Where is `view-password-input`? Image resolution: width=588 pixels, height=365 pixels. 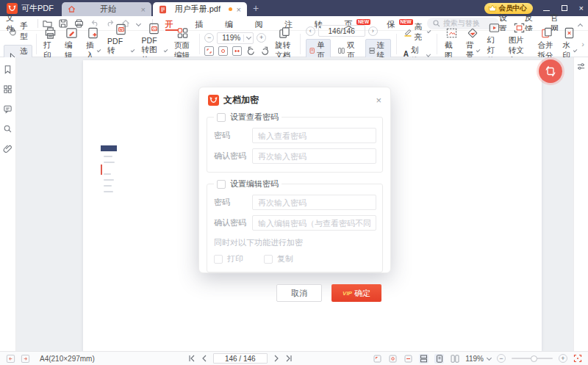 view-password-input is located at coordinates (315, 135).